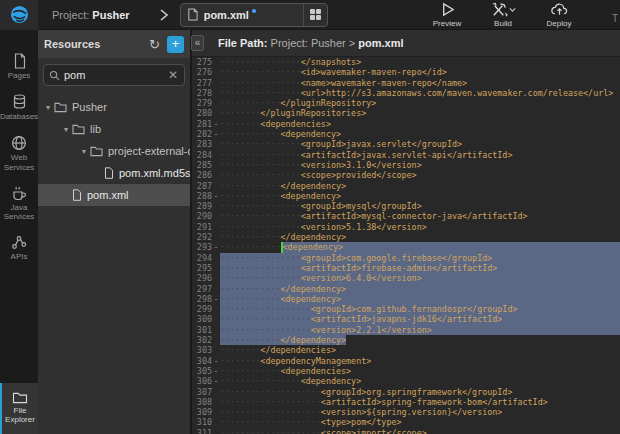 The width and height of the screenshot is (620, 434). Describe the element at coordinates (420, 350) in the screenshot. I see `code-line-content: ········</dependencies>` at that location.